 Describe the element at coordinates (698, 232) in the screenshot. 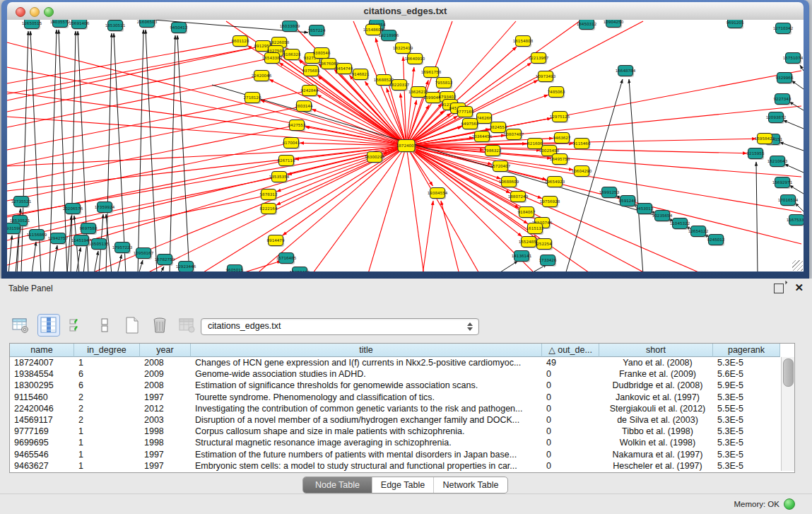

I see `graph-node: 12654122` at that location.